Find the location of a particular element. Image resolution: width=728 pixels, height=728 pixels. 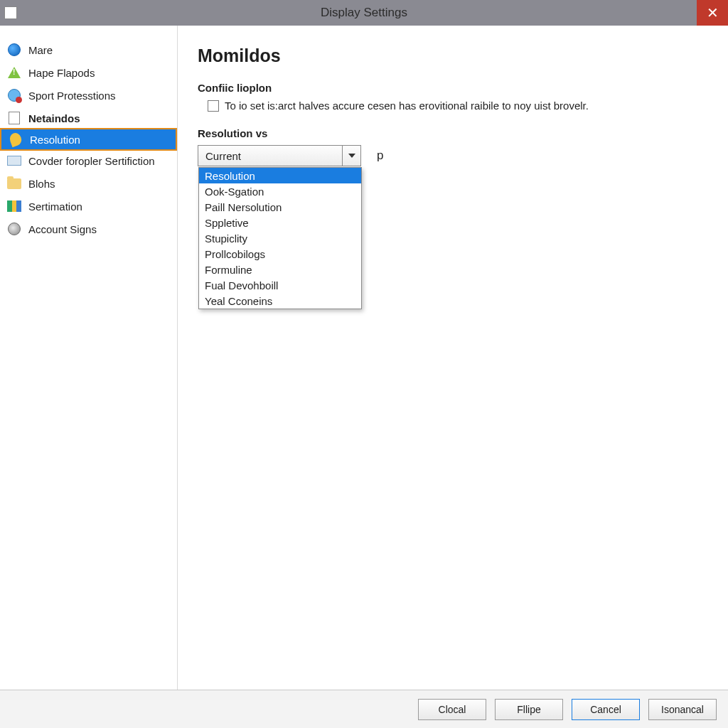

sidebar-item-label: Mare is located at coordinates (41, 50).